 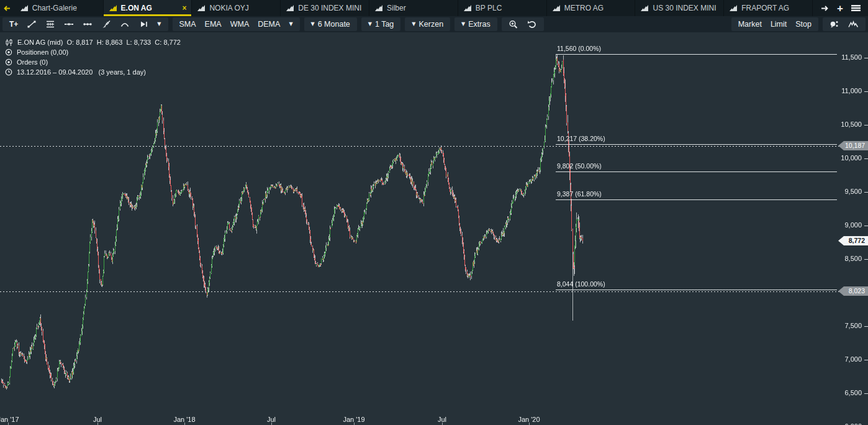 What do you see at coordinates (427, 24) in the screenshot?
I see `charttype-dropdown: ▼Kerzen` at bounding box center [427, 24].